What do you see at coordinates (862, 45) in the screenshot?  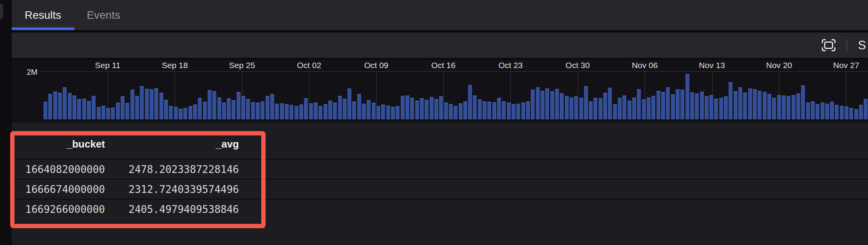 I see `truncated-button-s: S` at bounding box center [862, 45].